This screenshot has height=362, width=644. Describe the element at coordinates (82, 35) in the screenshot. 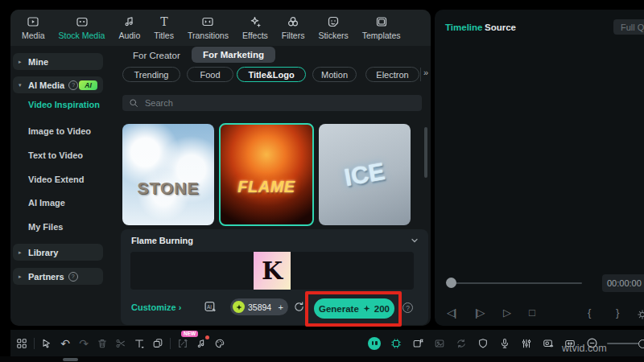

I see `tab-label: Stock Media` at that location.